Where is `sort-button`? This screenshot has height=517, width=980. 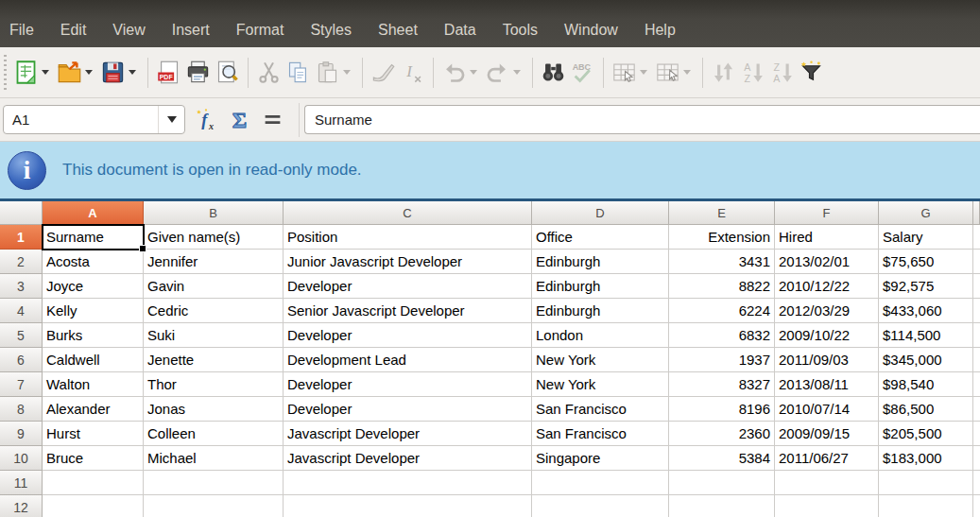
sort-button is located at coordinates (724, 72).